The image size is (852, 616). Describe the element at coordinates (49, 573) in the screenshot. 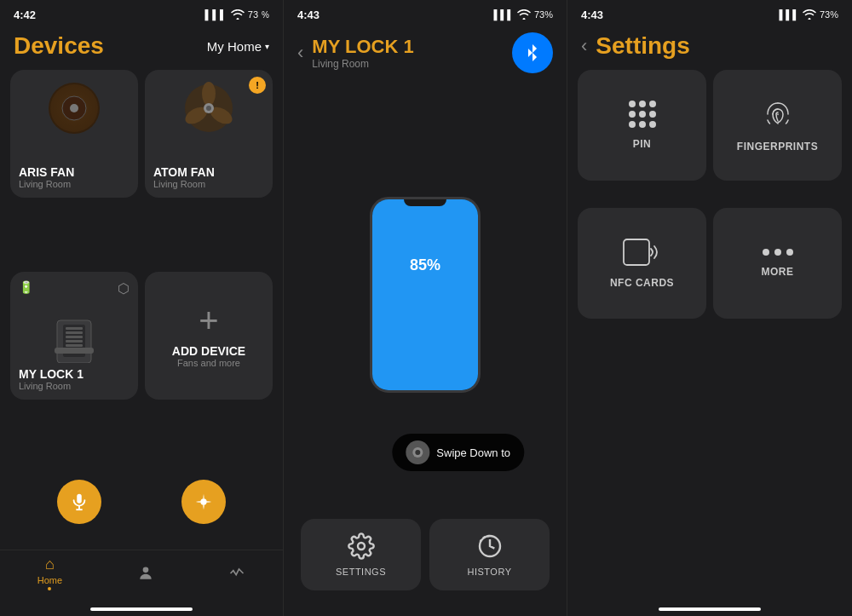

I see `tab-home: ⌂ Home` at that location.